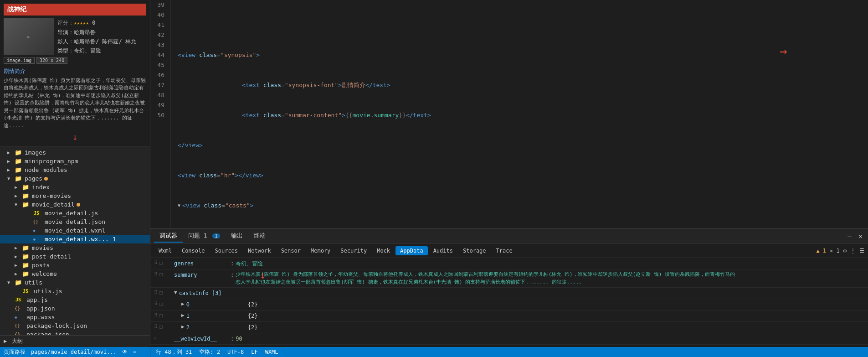 This screenshot has width=868, height=357. What do you see at coordinates (412, 251) in the screenshot?
I see `dtab-appdata: AppData` at bounding box center [412, 251].